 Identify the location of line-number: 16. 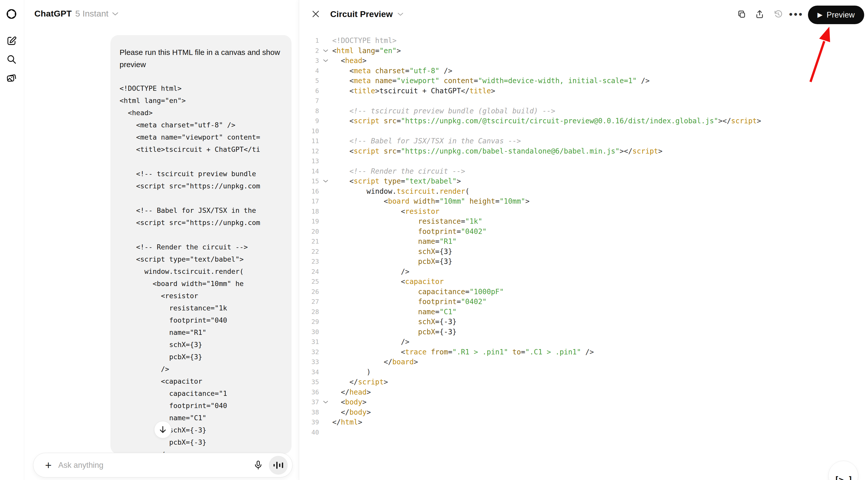
(309, 191).